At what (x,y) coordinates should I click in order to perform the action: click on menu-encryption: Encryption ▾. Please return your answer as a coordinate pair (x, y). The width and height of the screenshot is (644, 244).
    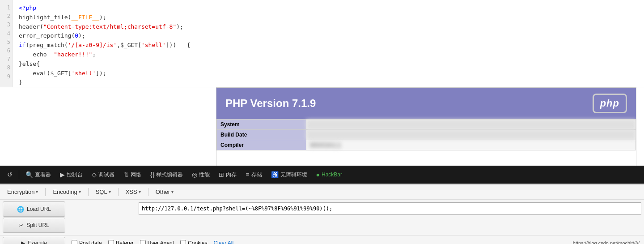
    Looking at the image, I should click on (22, 192).